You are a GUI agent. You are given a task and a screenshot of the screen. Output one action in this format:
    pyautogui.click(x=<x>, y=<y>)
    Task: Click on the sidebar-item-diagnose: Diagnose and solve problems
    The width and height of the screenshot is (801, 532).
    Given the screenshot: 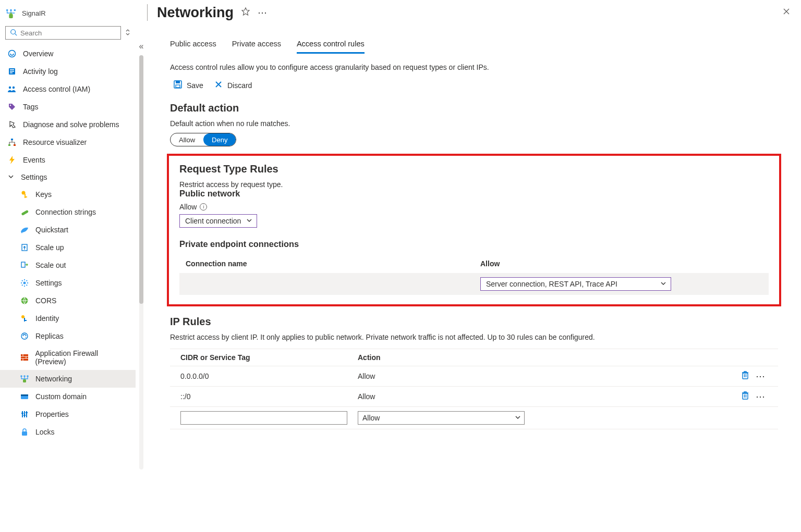 What is the action you would take?
    pyautogui.click(x=68, y=125)
    